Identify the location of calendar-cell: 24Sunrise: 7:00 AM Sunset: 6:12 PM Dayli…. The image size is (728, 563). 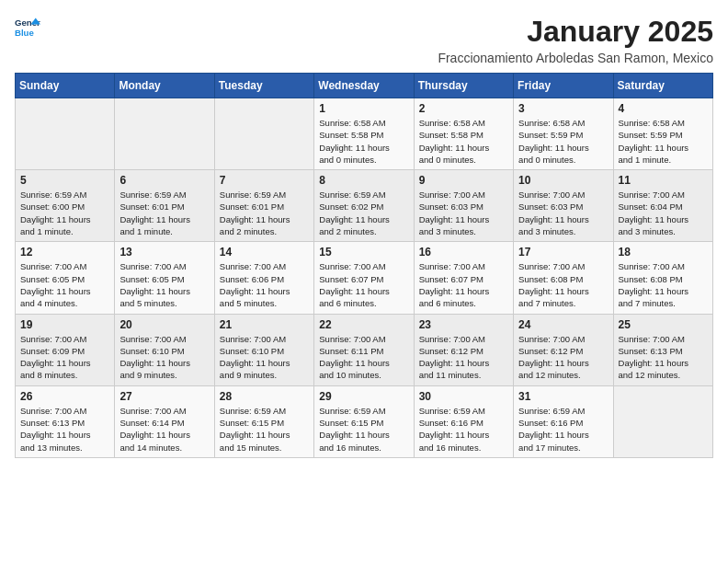
(563, 350).